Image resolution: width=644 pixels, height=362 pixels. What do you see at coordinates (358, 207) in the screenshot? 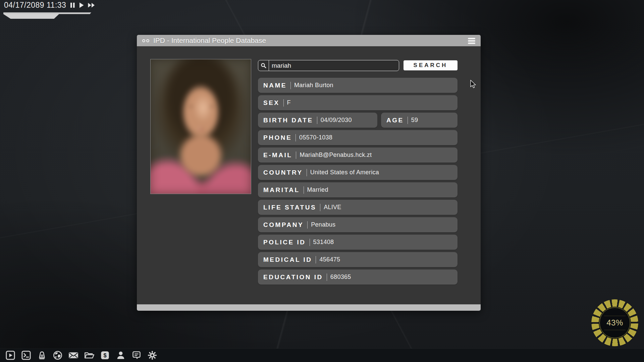
I see `row-life-status: LIFE STATUS ALIVE` at bounding box center [358, 207].